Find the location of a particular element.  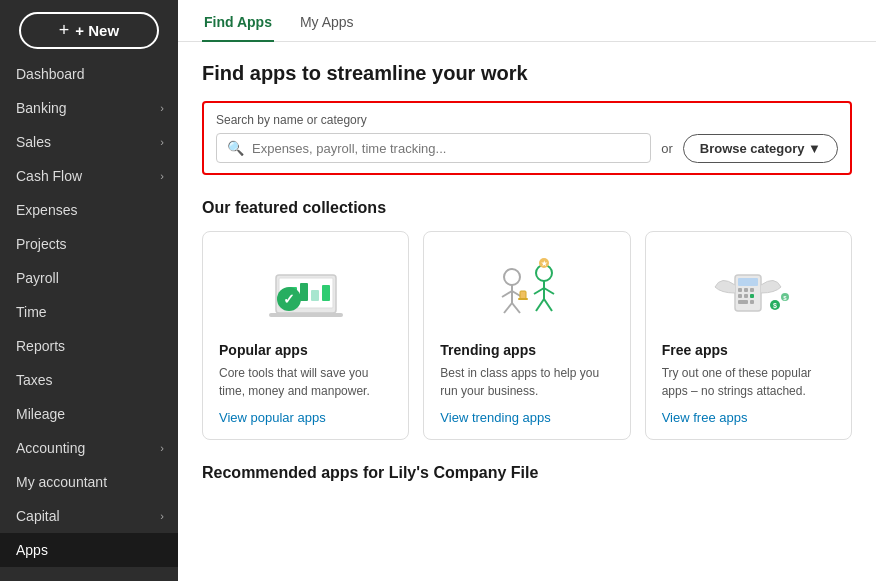

sidebar-item-label: Cash Flow is located at coordinates (49, 176).